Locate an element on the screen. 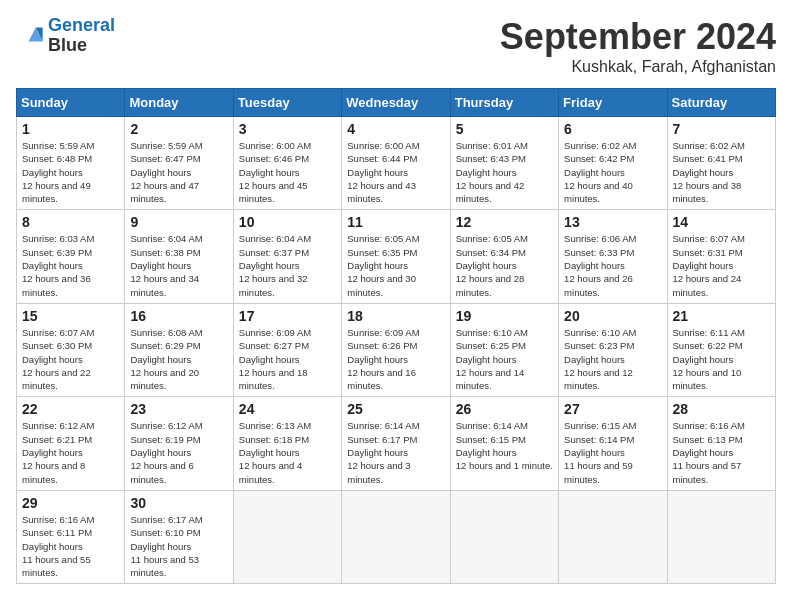  day-info: Sunrise: 6:02 AMSunset: 6:41 PMDaylight … is located at coordinates (722, 172).